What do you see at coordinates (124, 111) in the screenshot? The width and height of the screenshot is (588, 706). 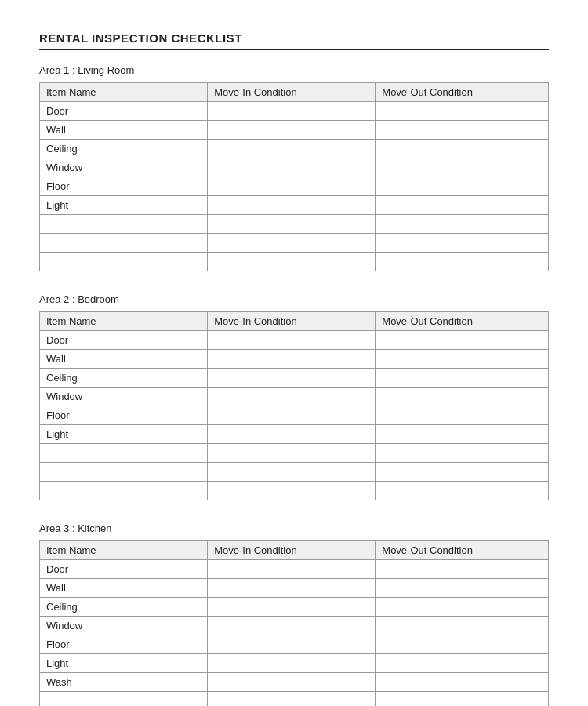 I see `cell-1-1-1: Door` at bounding box center [124, 111].